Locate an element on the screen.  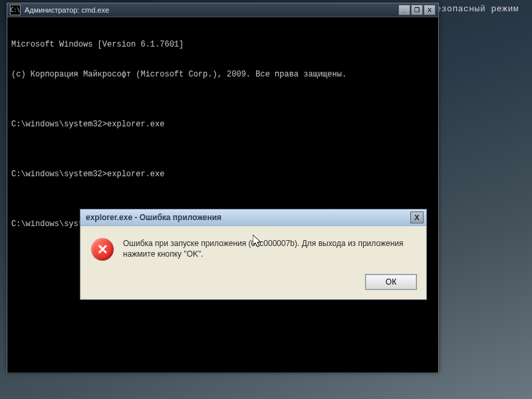
dialog-close-button: X is located at coordinates (417, 217).